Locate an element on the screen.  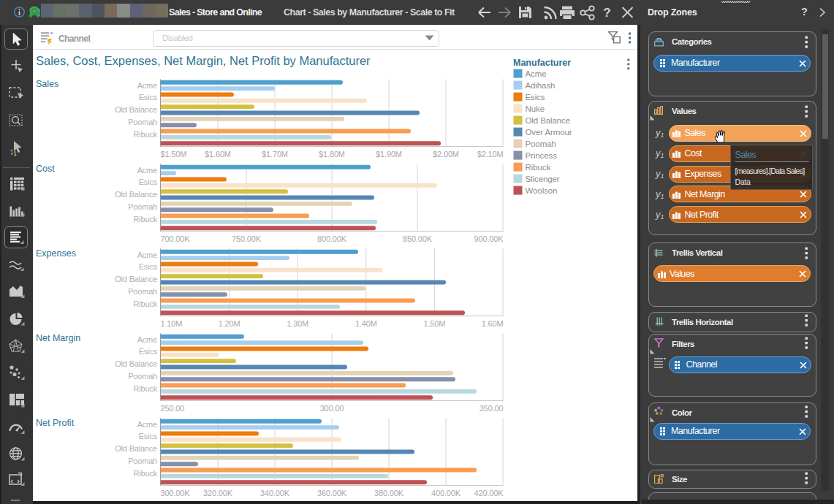
svg-text: $1.70M is located at coordinates (275, 154).